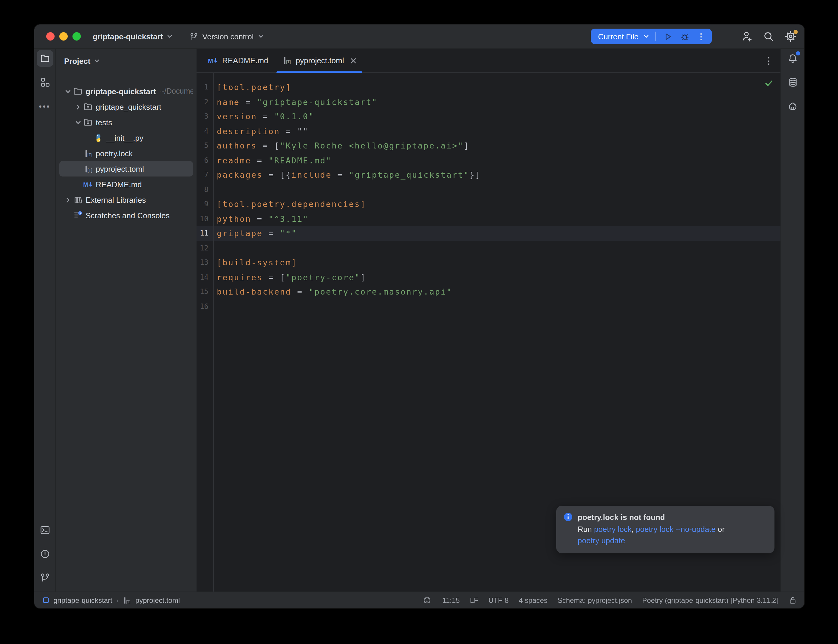 This screenshot has height=644, width=838. Describe the element at coordinates (793, 106) in the screenshot. I see `ai-assistant-tool-button` at that location.